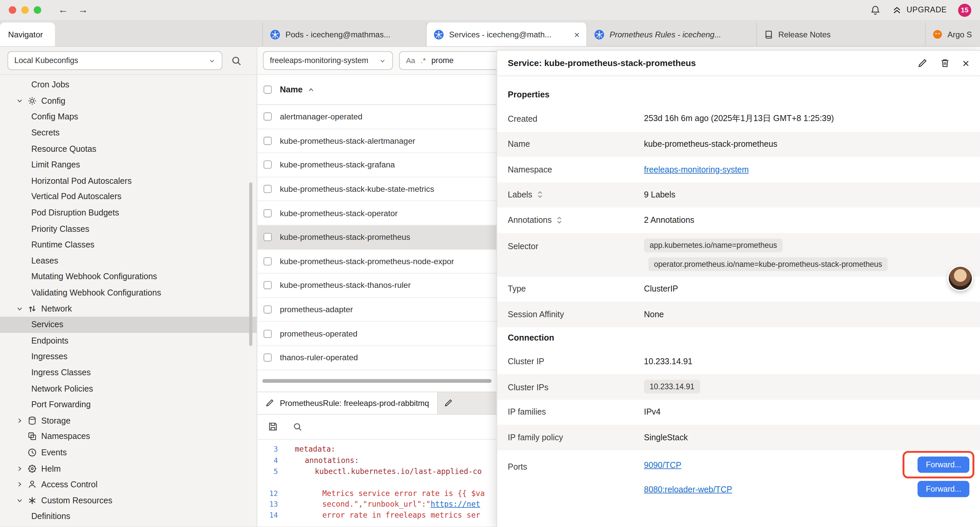 This screenshot has height=527, width=980. I want to click on horizontal-scrollbar, so click(377, 381).